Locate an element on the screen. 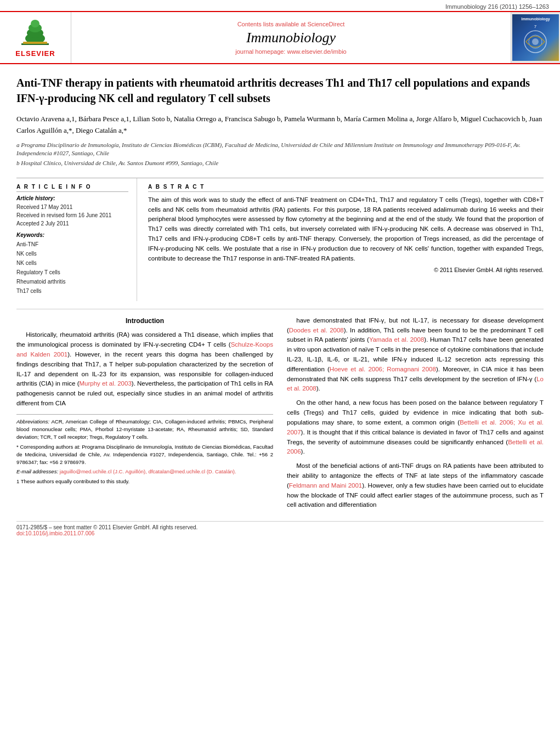 Image resolution: width=560 pixels, height=741 pixels. cover-title-text: Immunobiology is located at coordinates (535, 19).